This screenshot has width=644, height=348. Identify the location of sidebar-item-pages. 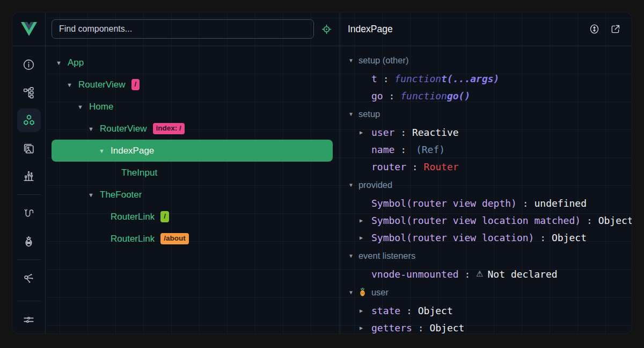
(29, 92).